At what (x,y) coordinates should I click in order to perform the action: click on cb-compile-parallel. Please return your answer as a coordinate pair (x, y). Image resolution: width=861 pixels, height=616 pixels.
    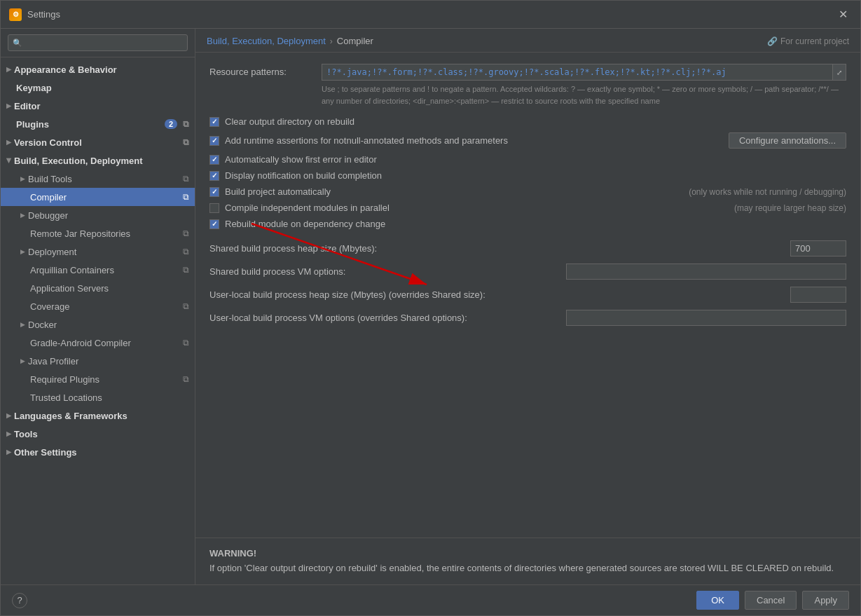
    Looking at the image, I should click on (214, 208).